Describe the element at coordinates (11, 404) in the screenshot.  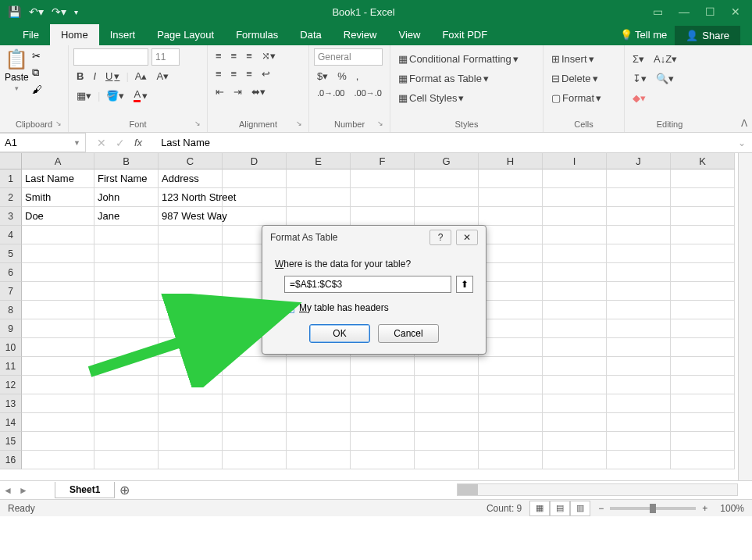
I see `row-header: 13` at that location.